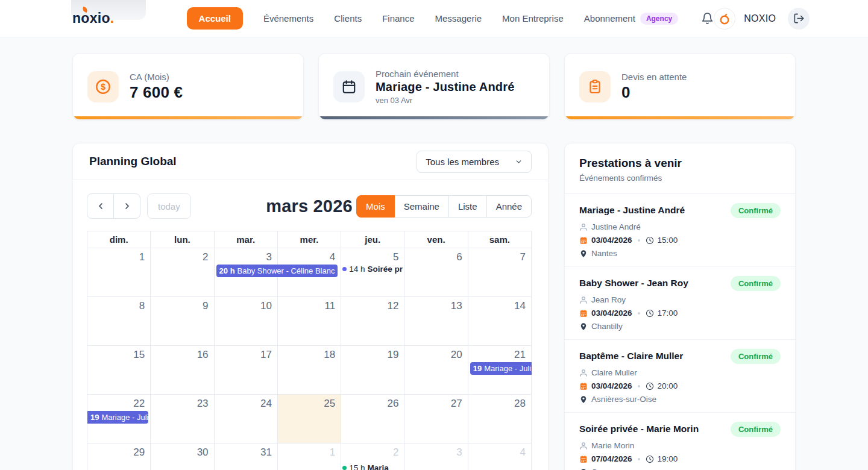 The width and height of the screenshot is (868, 470). I want to click on logout-button, so click(799, 19).